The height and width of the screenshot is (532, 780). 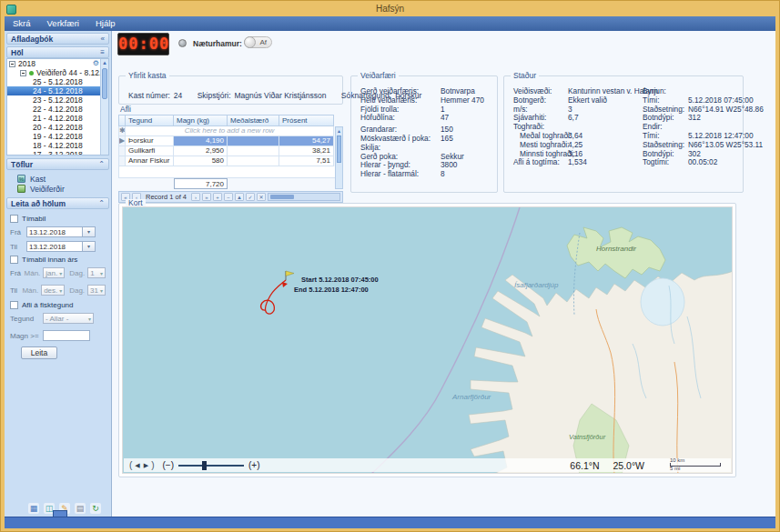 I want to click on night-mode-toggle: Af, so click(x=258, y=42).